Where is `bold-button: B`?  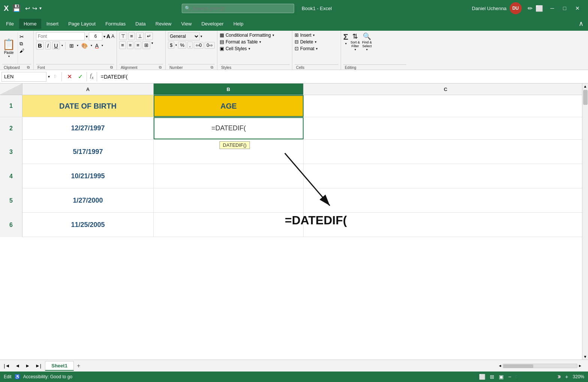
bold-button: B is located at coordinates (40, 46).